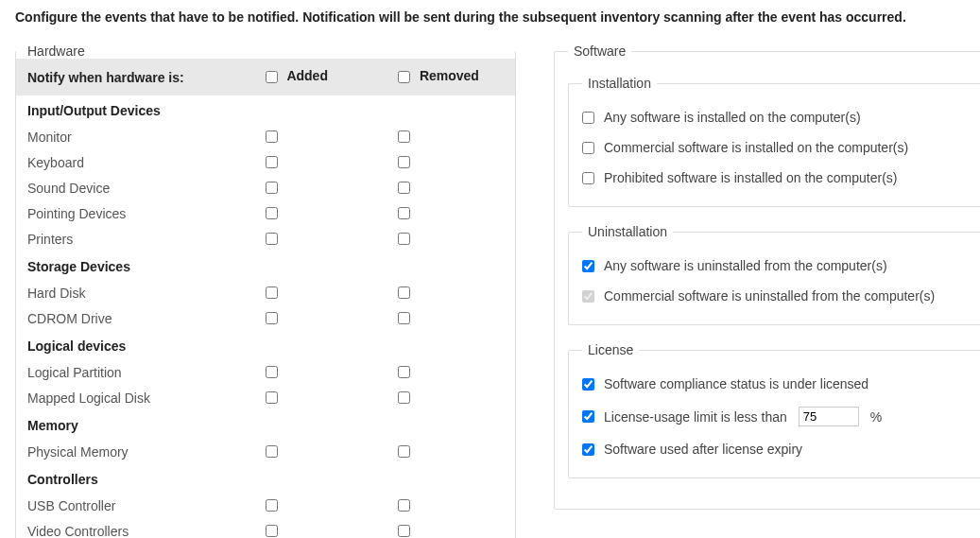 The width and height of the screenshot is (980, 538). I want to click on row-label: USB Controller, so click(133, 505).